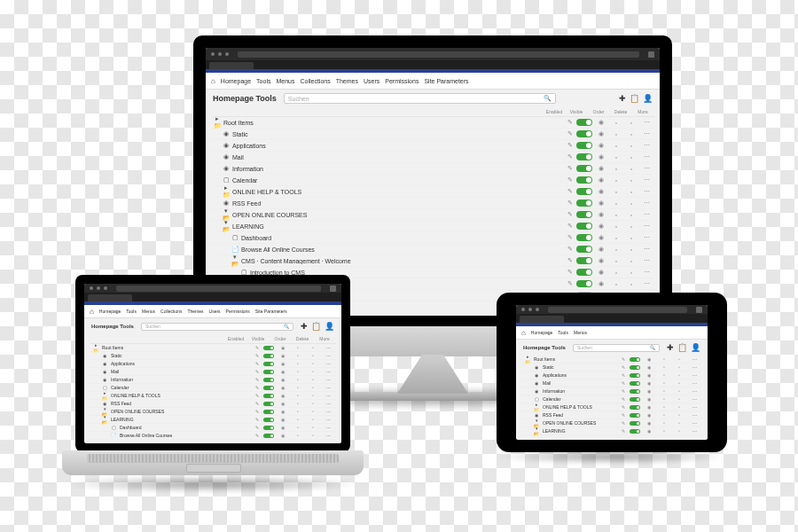  What do you see at coordinates (213, 411) in the screenshot?
I see `tree-row: ▾📂OPEN ONLINE COURSES✎◉▫▫⋯` at bounding box center [213, 411].